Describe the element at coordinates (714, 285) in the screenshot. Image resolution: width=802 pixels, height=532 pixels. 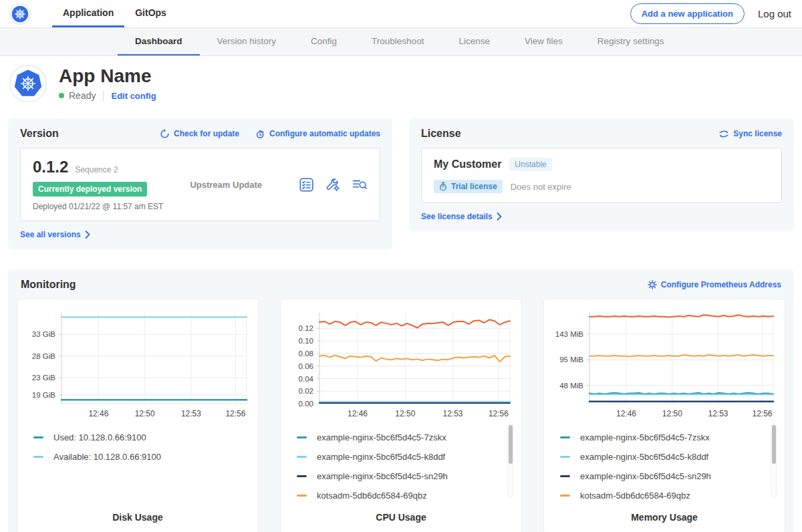
I see `configure-prometheus-link: Configure Prometheus Address` at that location.